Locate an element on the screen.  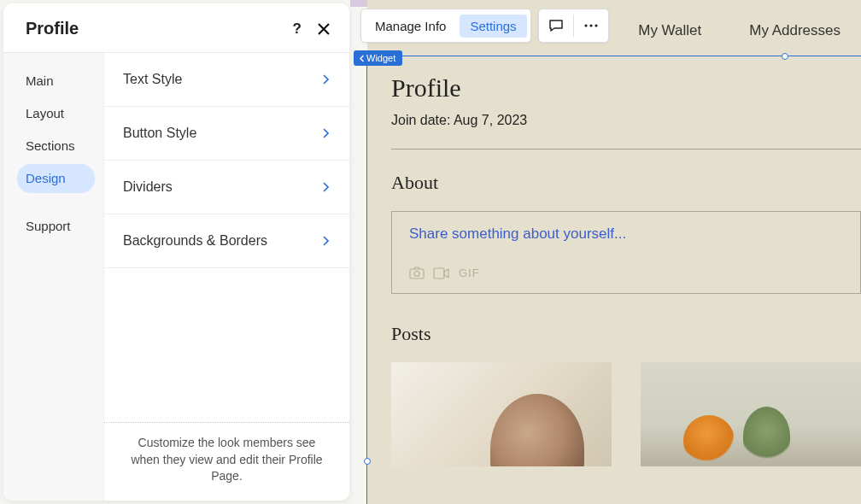
posts-heading: Posts is located at coordinates (626, 334).